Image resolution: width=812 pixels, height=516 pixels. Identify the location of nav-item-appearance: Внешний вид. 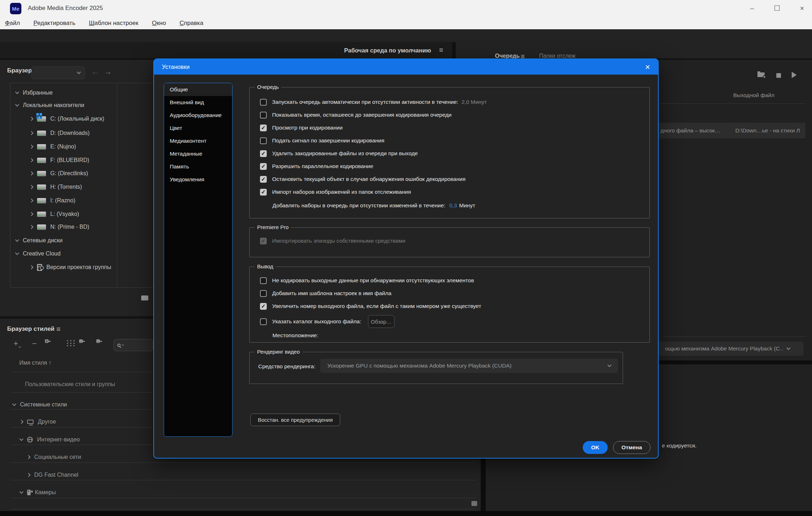
(198, 102).